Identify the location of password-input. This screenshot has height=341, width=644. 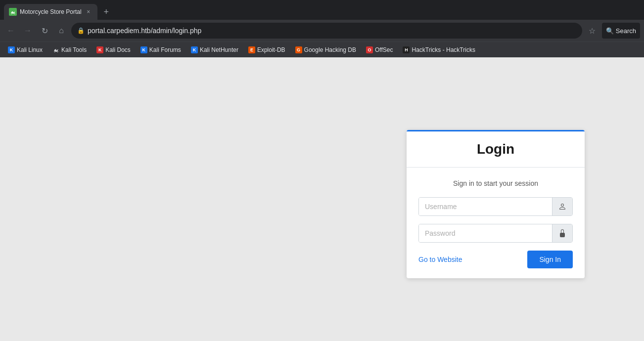
(486, 233).